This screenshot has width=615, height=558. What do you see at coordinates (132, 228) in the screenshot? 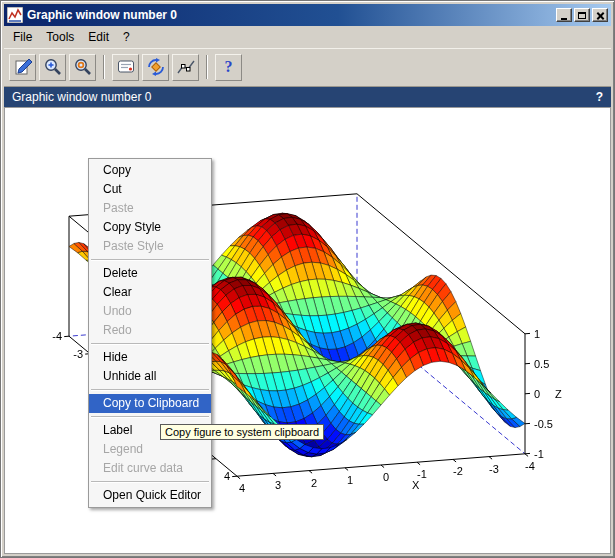
I see `context-menu-item-label: Copy Style` at bounding box center [132, 228].